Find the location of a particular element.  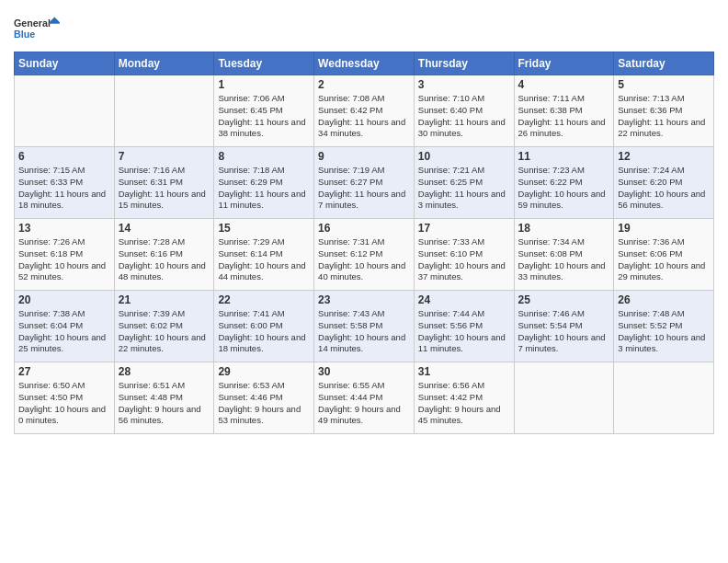

calendar-cell: 27Sunrise: 6:50 AM Sunset: 4:50 PM Dayli… is located at coordinates (64, 398).